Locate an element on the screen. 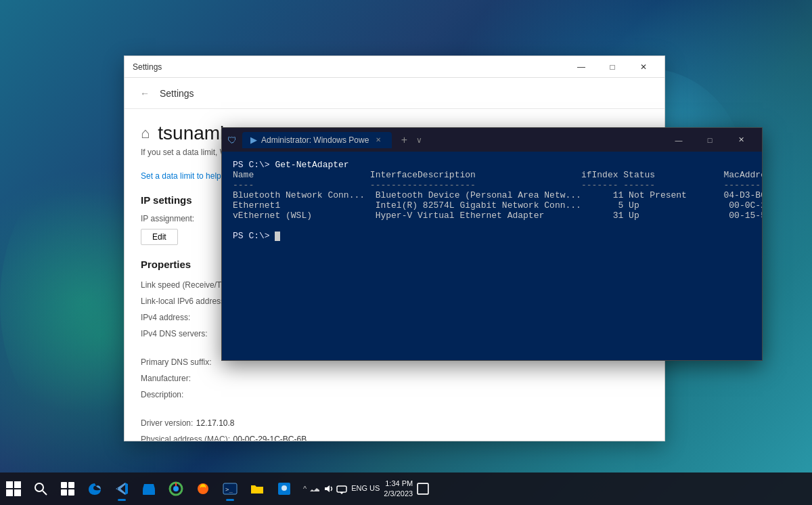  terminal-cursor is located at coordinates (277, 236).